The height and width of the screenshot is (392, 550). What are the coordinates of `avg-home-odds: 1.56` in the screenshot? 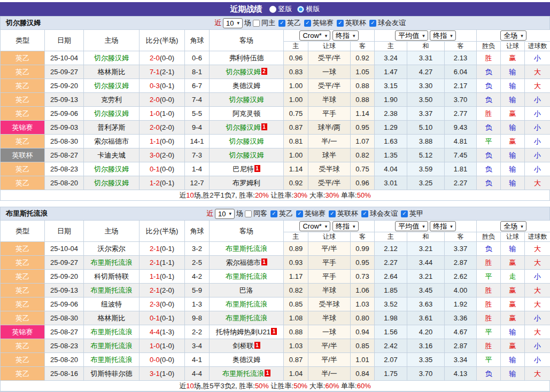 It's located at (391, 332).